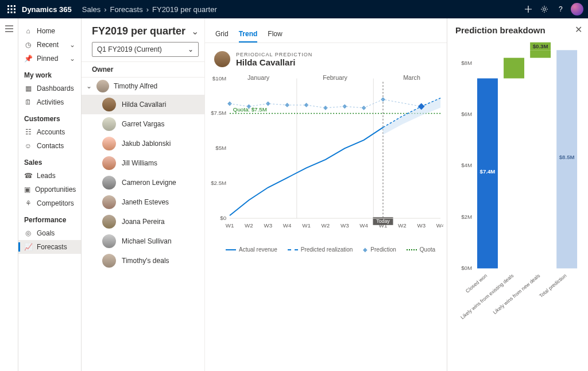  Describe the element at coordinates (274, 55) in the screenshot. I see `chart-overline: PERIODICAL PREDICTION` at that location.